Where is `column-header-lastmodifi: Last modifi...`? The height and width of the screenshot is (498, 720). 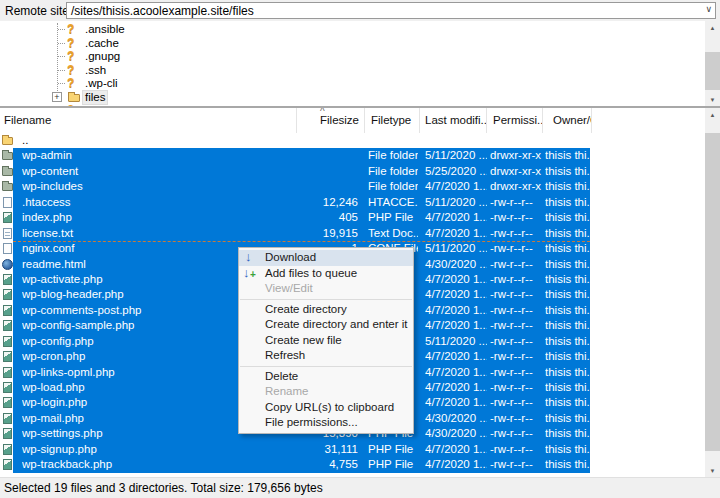 column-header-lastmodifi: Last modifi... is located at coordinates (454, 120).